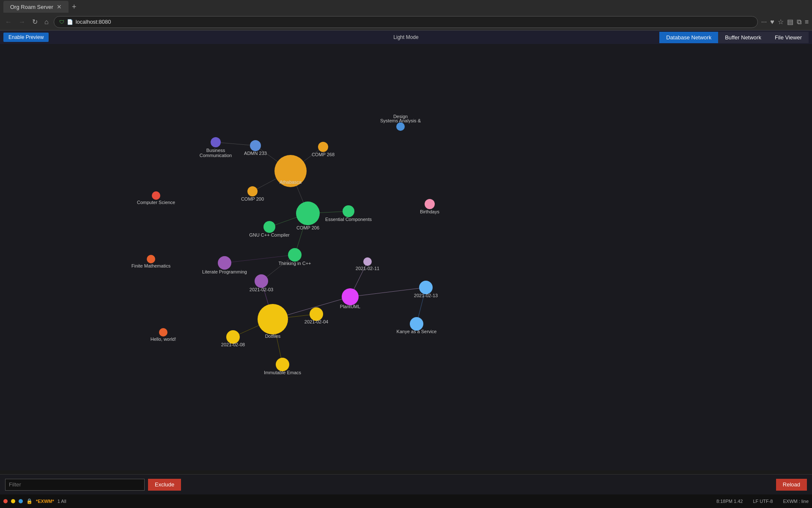 The width and height of the screenshot is (812, 508). I want to click on label-business-comm2: Communication, so click(216, 155).